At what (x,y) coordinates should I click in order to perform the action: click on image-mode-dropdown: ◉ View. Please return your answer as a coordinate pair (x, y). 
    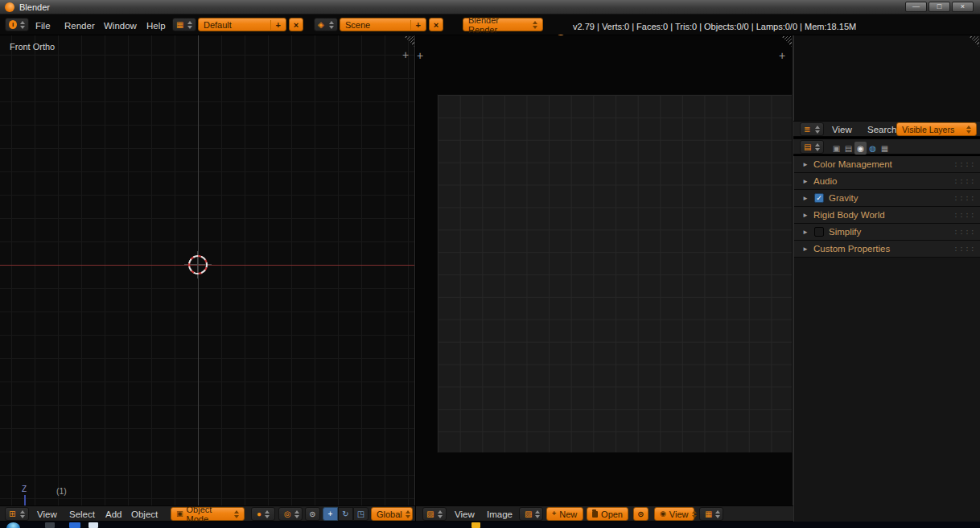
    Looking at the image, I should click on (674, 514).